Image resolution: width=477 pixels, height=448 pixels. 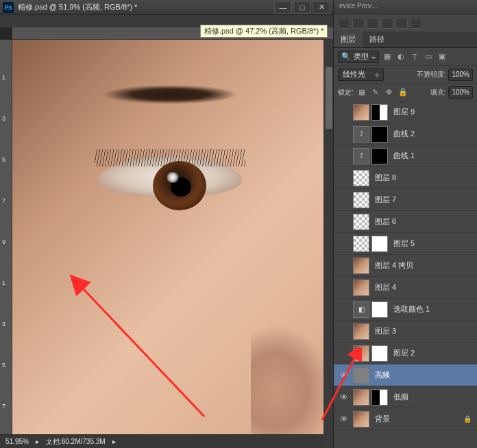 I want to click on layer-name: 选取颜色 1, so click(x=411, y=310).